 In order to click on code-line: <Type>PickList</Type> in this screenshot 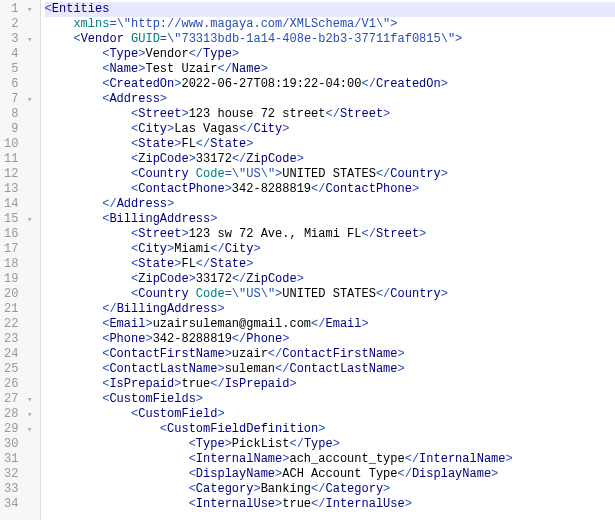, I will do `click(330, 444)`.